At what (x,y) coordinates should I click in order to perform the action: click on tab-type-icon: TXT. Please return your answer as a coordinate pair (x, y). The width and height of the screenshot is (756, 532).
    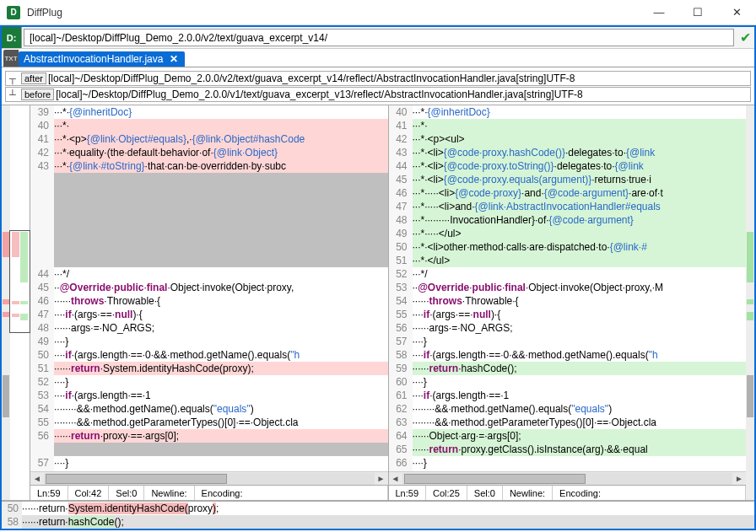
    Looking at the image, I should click on (11, 58).